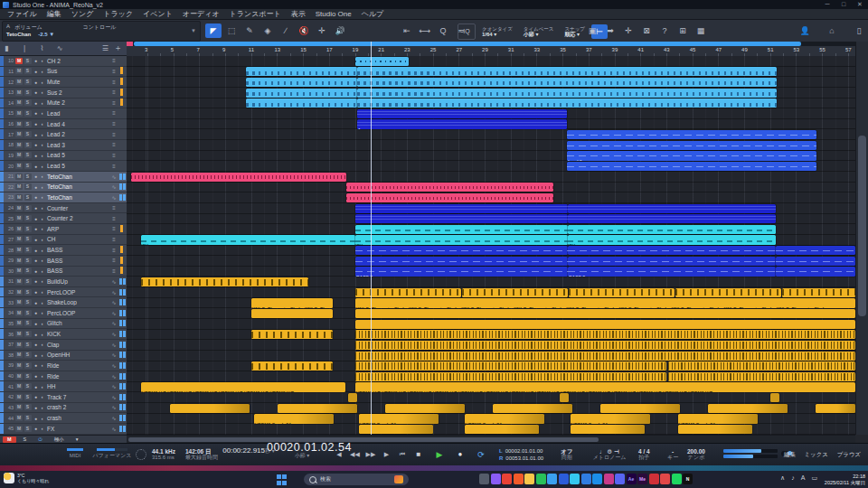 The height and width of the screenshot is (488, 868). Describe the element at coordinates (63, 188) in the screenshot. I see `track-row-22: 22MS●◖TetoChan∿` at that location.